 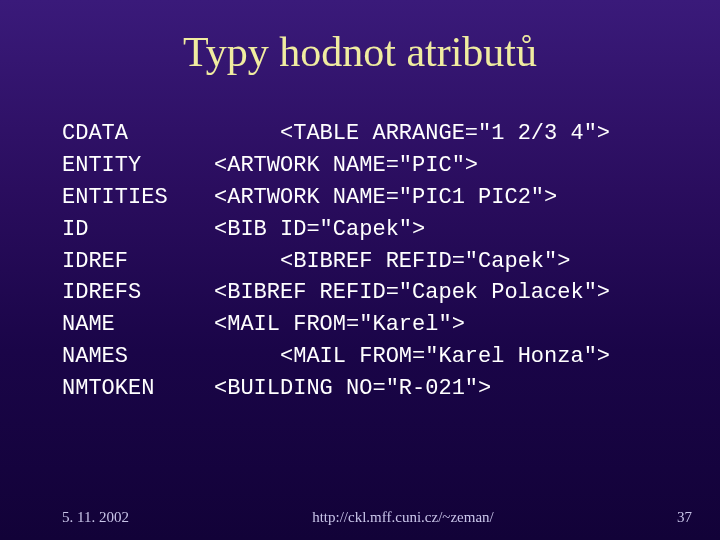 What do you see at coordinates (412, 293) in the screenshot?
I see `example-text: <BIBREF REFID="Capek Polacek">` at bounding box center [412, 293].